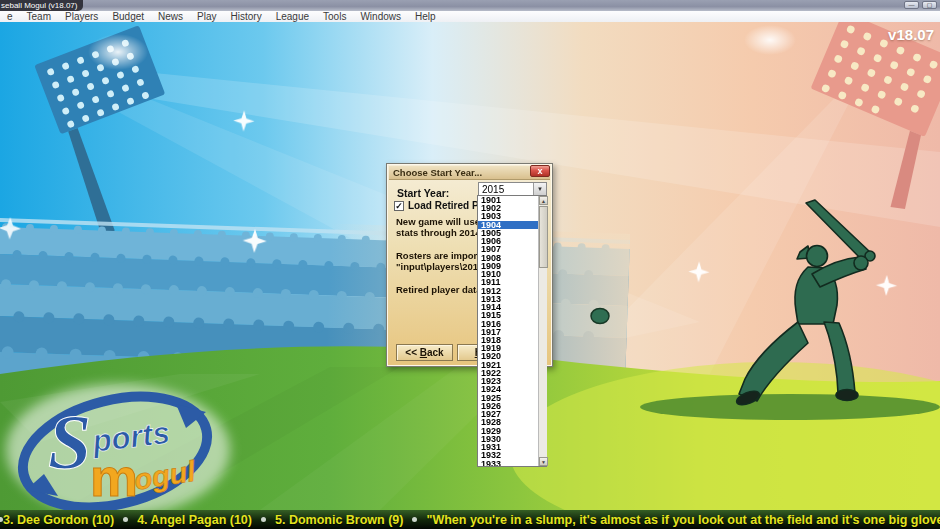 This screenshot has height=529, width=940. I want to click on svg-text: S, so click(70, 442).